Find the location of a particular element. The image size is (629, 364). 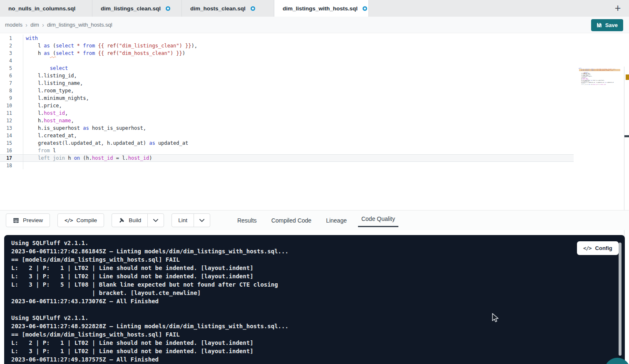

code-line-text: l.host_id, is located at coordinates (46, 113).